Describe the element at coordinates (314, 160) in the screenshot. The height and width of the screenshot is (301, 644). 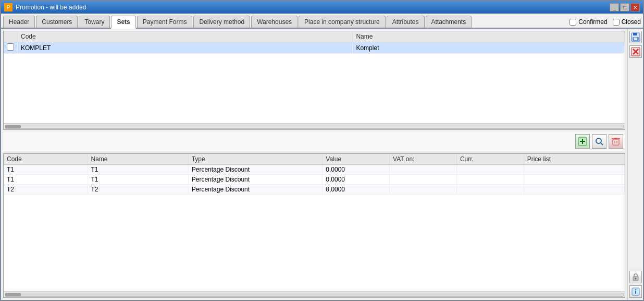
I see `bottom-table-header-row: Code Name Type Value VAT on: Curr. Price…` at that location.